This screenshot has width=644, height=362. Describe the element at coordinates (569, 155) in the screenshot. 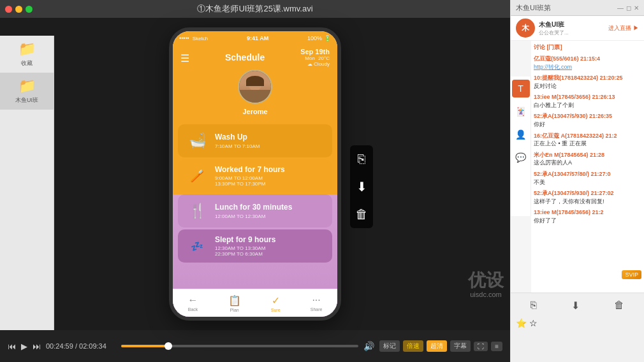

I see `chat-user-6: 米小En M(17845654) 21:28` at that location.